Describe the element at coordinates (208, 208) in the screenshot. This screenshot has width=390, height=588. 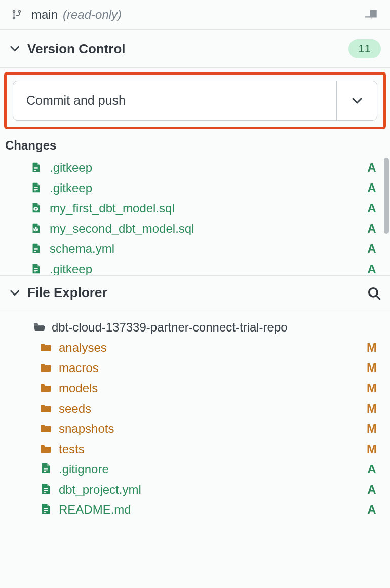
I see `change-file-name: my_first_dbt_model.sql` at that location.